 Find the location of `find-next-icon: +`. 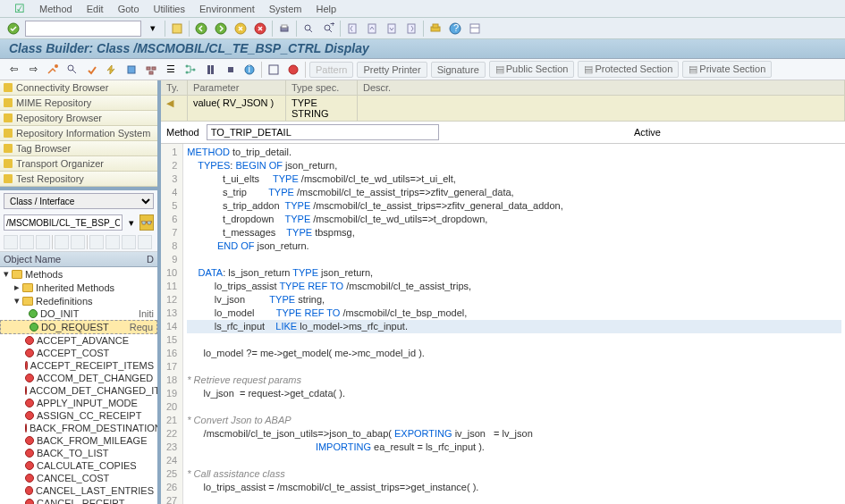

find-next-icon: + is located at coordinates (328, 29).